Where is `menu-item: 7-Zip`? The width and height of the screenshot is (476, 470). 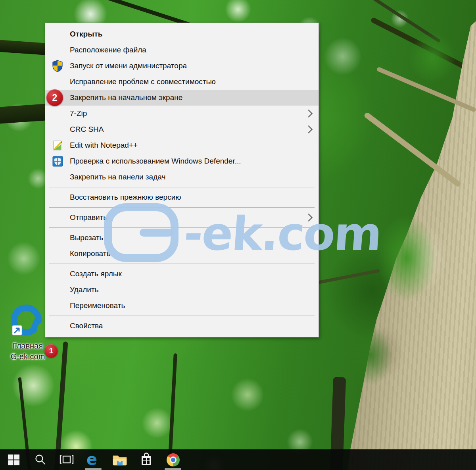
menu-item: 7-Zip is located at coordinates (182, 114).